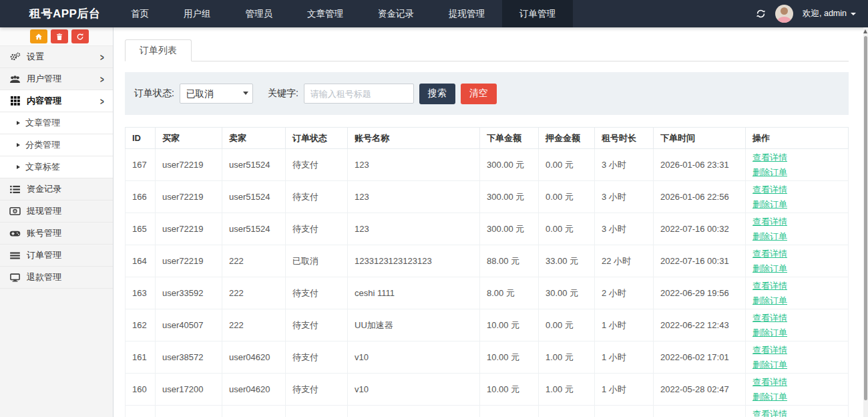  What do you see at coordinates (140, 358) in the screenshot?
I see `cell-id: 161` at bounding box center [140, 358].